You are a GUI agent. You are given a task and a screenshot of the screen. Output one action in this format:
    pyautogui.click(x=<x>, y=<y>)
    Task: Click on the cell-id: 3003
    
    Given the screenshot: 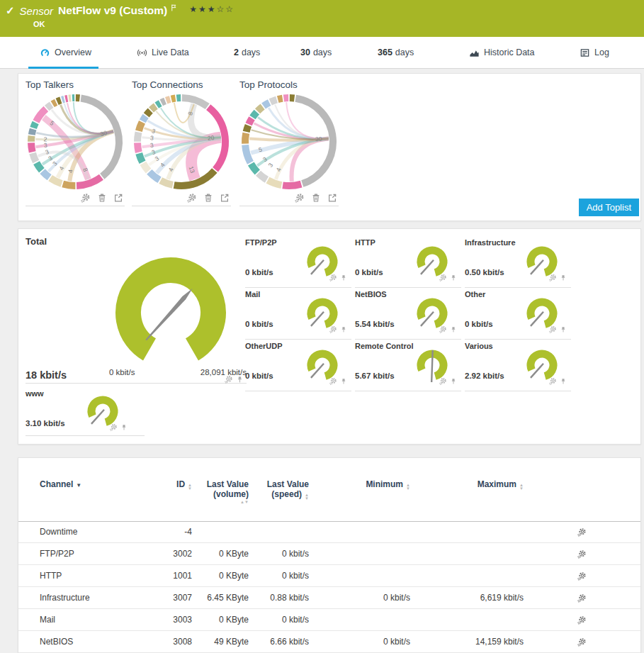 What is the action you would take?
    pyautogui.click(x=178, y=620)
    